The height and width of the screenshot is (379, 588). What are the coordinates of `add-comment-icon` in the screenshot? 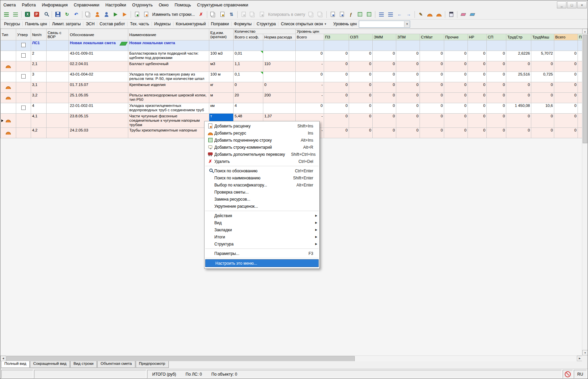 It's located at (210, 147).